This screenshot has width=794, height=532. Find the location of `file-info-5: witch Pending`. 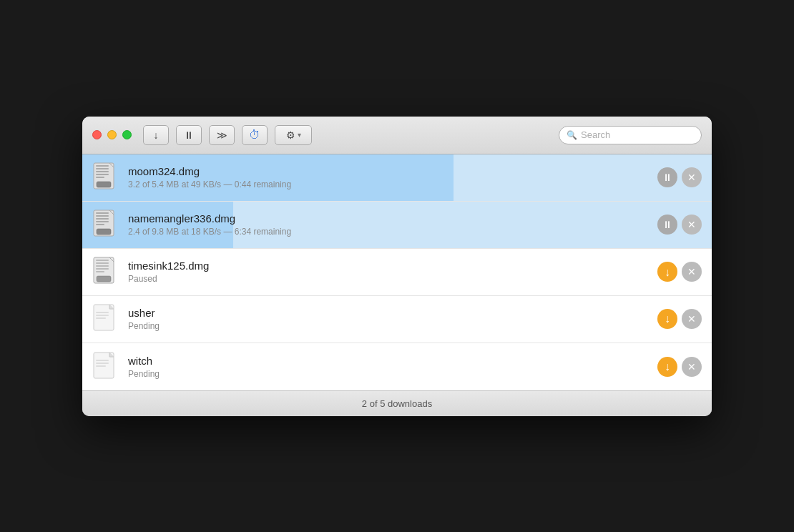

file-info-5: witch Pending is located at coordinates (393, 367).